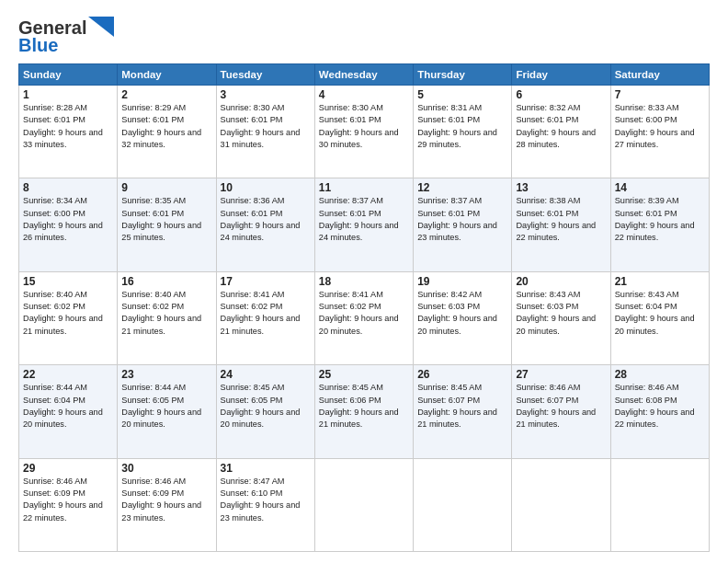 The image size is (728, 563). Describe the element at coordinates (167, 224) in the screenshot. I see `calendar-cell: 9Sunrise: 8:35 AMSunset: 6:01 PMDaylight…` at that location.